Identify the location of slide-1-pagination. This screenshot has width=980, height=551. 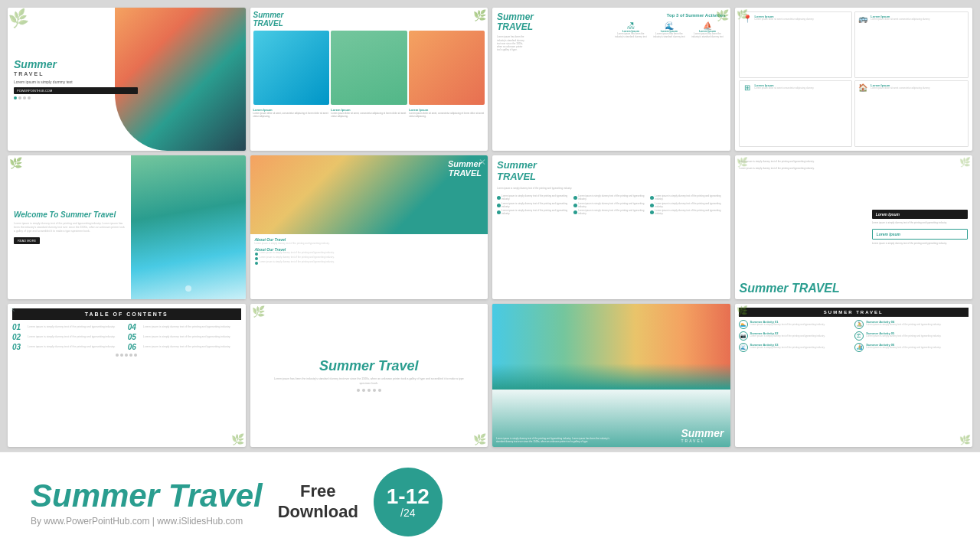
(76, 98).